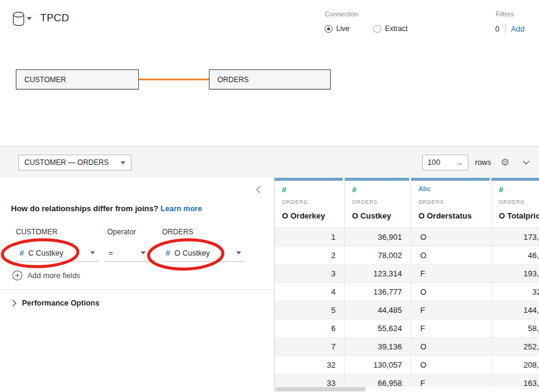  What do you see at coordinates (258, 190) in the screenshot?
I see `collapse-pane-chevron-icon` at bounding box center [258, 190].